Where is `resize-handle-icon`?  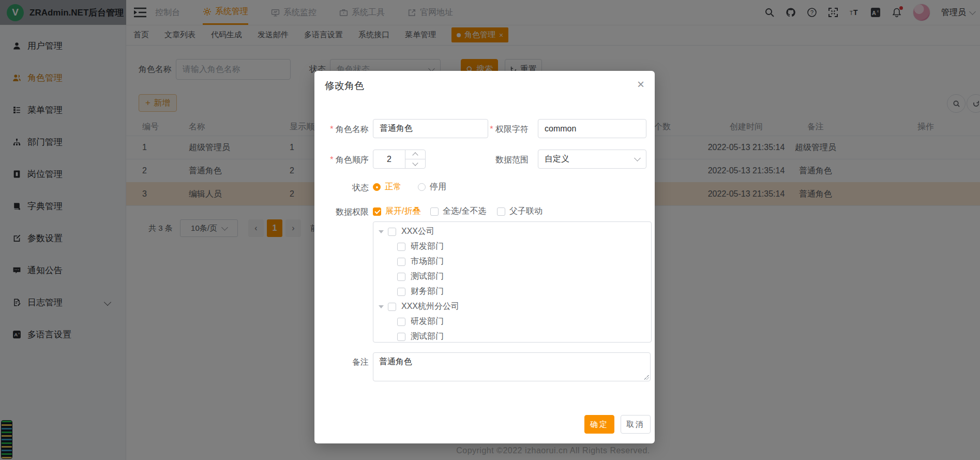 resize-handle-icon is located at coordinates (646, 377).